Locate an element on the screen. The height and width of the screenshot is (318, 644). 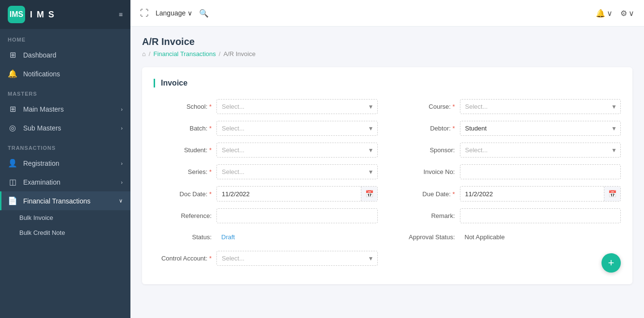
section-label-transactions: TRANSACTIONS is located at coordinates (65, 145).